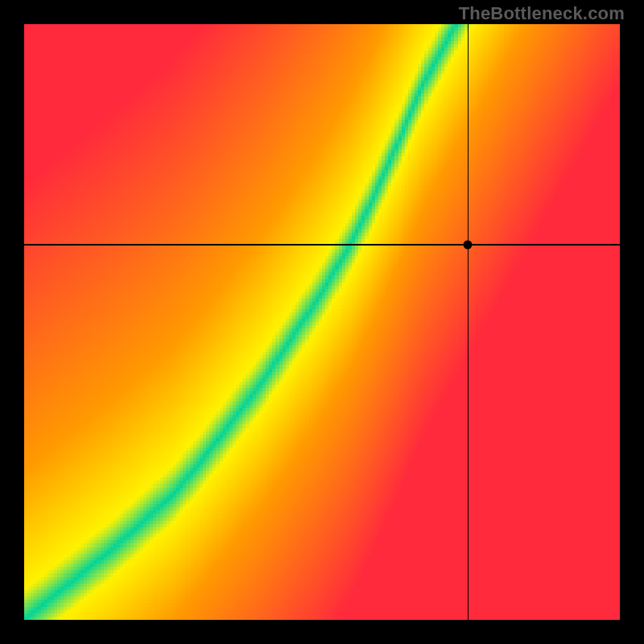 The height and width of the screenshot is (644, 644). I want to click on crosshair-vertical, so click(469, 322).